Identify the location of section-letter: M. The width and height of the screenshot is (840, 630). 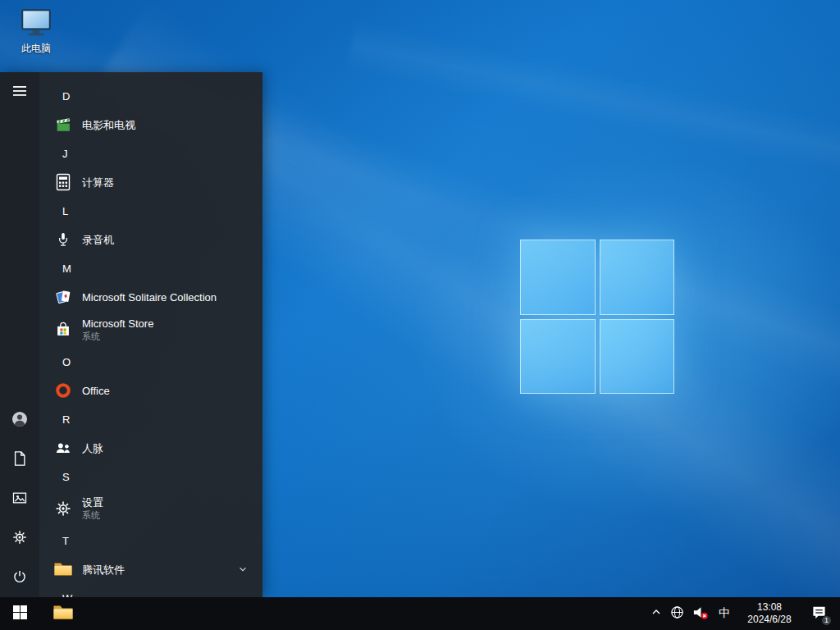
(67, 269).